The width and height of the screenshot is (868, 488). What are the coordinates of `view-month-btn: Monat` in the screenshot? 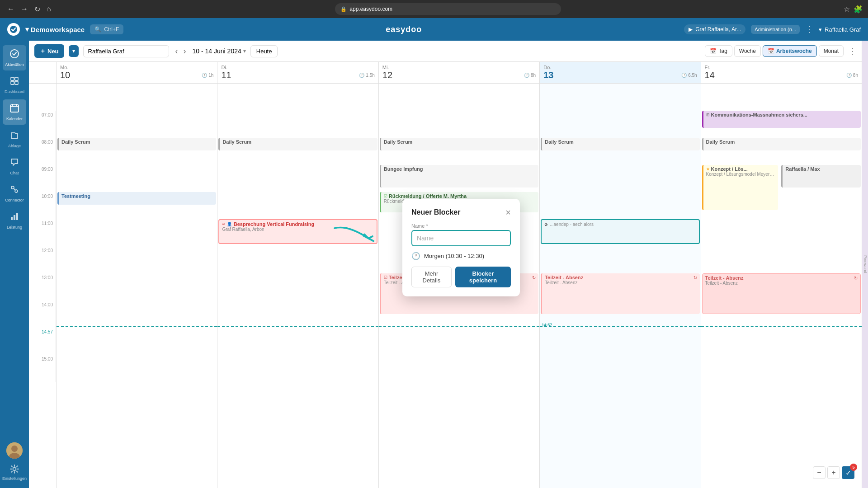 It's located at (831, 51).